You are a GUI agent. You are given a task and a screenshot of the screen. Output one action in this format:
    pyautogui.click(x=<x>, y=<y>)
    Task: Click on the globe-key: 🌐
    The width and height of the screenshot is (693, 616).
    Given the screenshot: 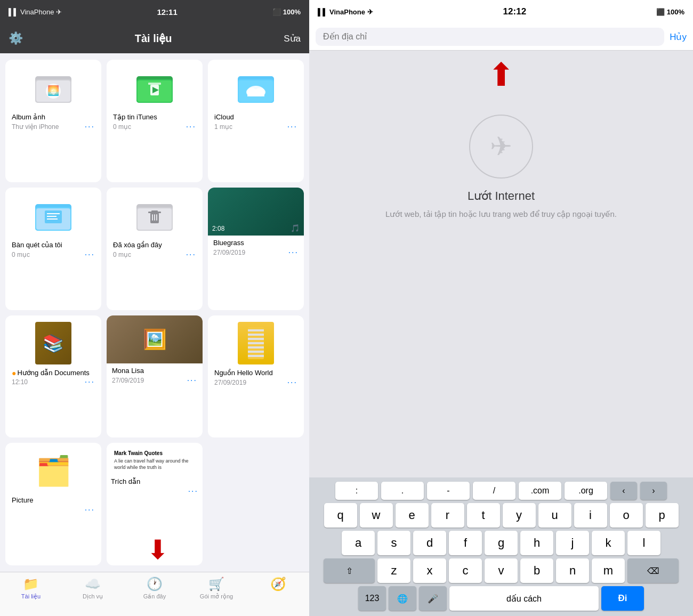 What is the action you would take?
    pyautogui.click(x=402, y=598)
    